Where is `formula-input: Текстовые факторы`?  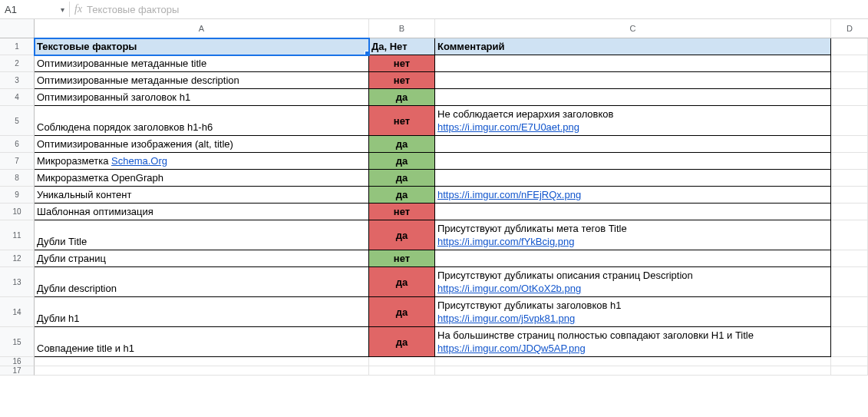
formula-input: Текстовые факторы is located at coordinates (133, 9).